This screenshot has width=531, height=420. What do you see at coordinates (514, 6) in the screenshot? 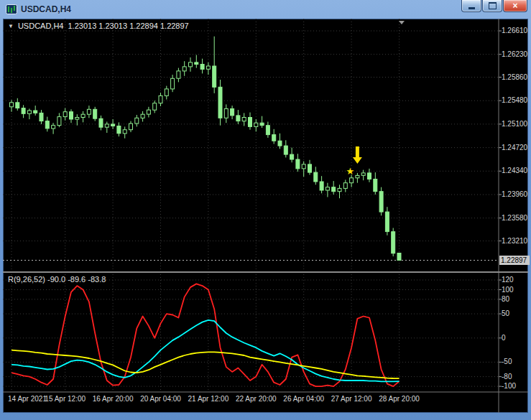
I see `close-icon: ×` at bounding box center [514, 6].